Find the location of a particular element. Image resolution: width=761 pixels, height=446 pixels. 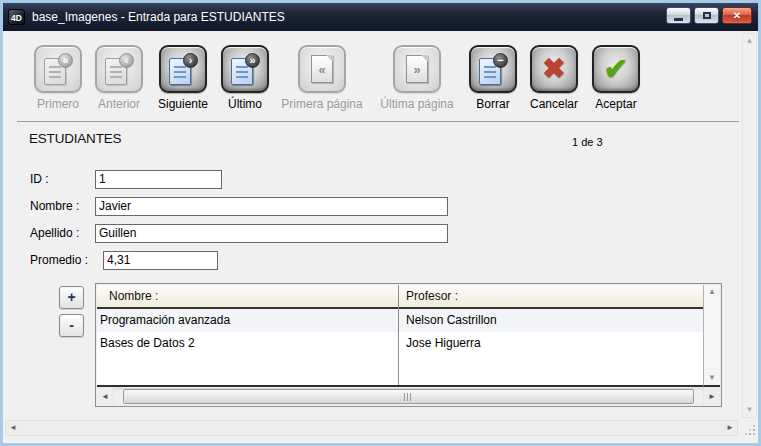

cancelar-button: ✖ is located at coordinates (554, 69).